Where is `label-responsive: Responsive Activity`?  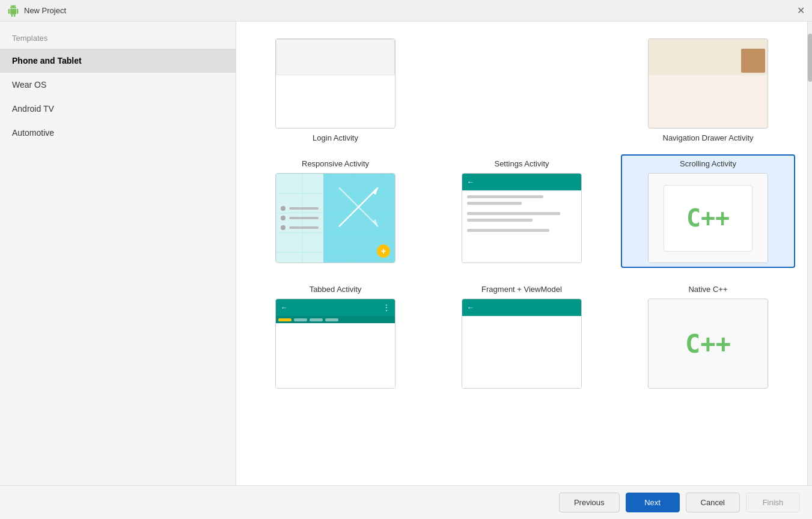 label-responsive: Responsive Activity is located at coordinates (335, 163).